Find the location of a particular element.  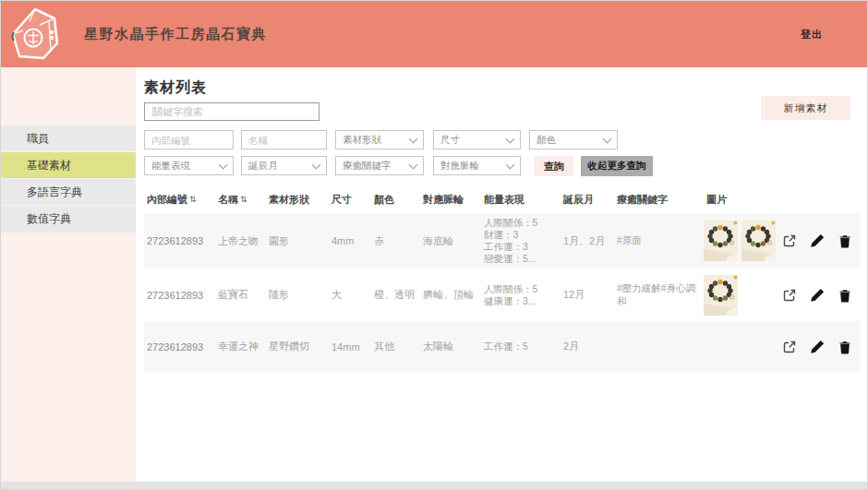

bottom-scrollbar-track is located at coordinates (434, 485).